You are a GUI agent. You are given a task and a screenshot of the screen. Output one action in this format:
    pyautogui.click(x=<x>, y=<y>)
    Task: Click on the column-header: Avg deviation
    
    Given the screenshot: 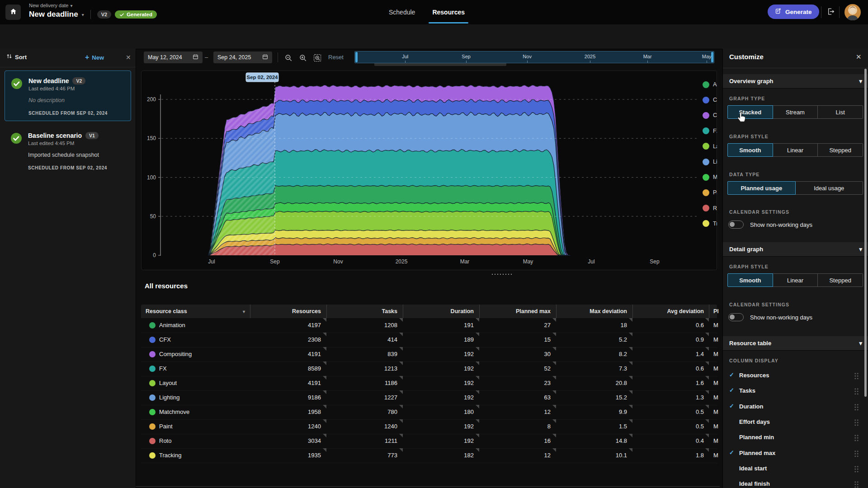 What is the action you would take?
    pyautogui.click(x=670, y=311)
    